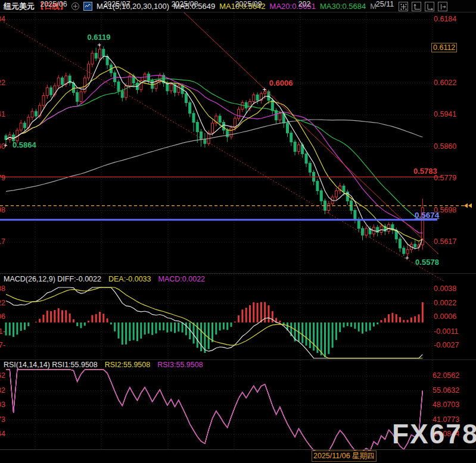 This screenshot has height=463, width=476. Describe the element at coordinates (344, 456) in the screenshot. I see `current-date-label: 2025/11/06 星期四` at that location.